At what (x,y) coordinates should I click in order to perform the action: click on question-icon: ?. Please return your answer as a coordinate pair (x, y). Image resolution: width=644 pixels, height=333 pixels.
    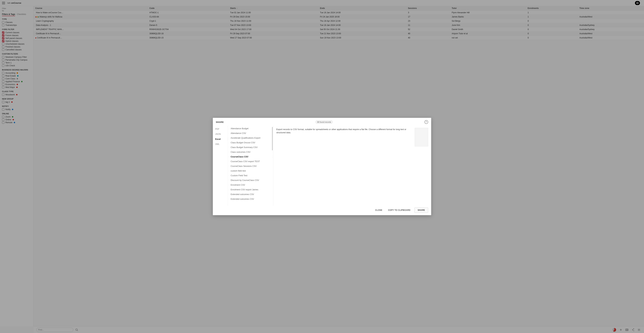
    Looking at the image, I should click on (426, 122).